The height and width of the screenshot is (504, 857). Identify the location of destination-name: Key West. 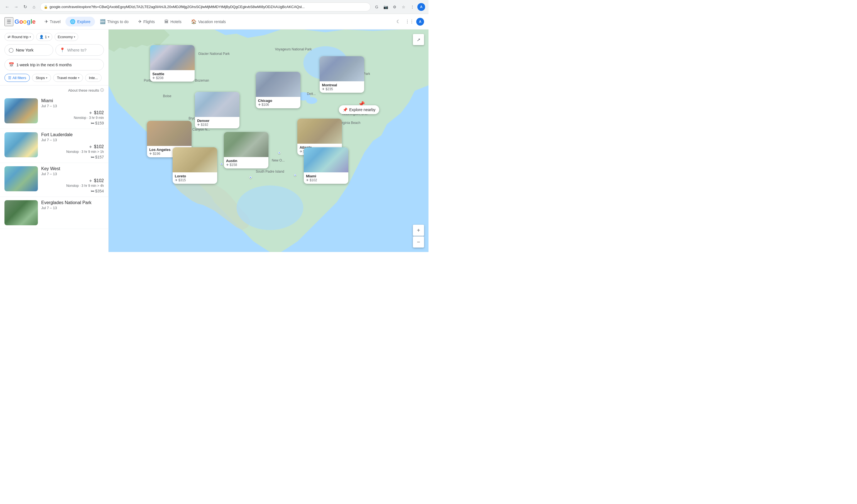
(72, 169).